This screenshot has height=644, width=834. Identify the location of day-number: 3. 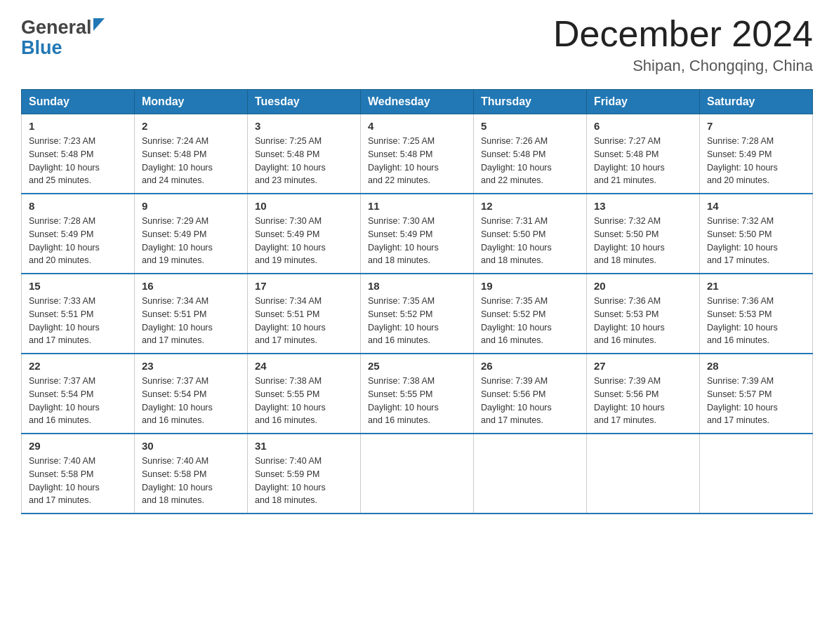
(304, 126).